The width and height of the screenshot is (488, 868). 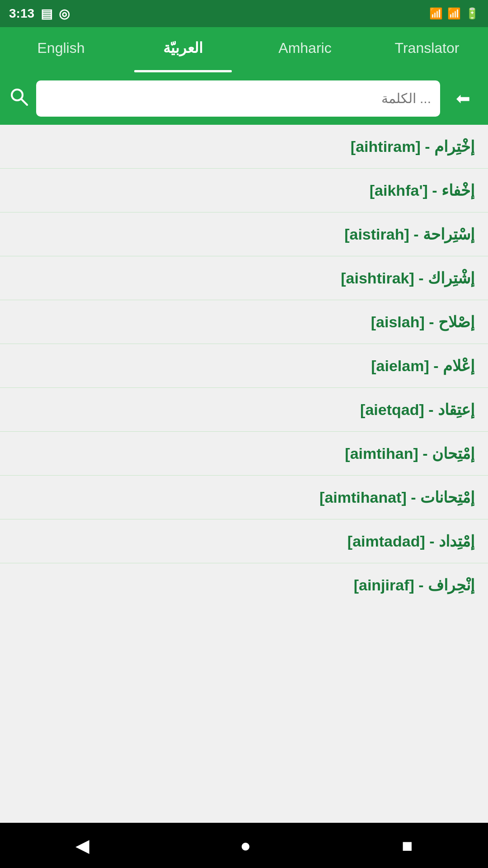 What do you see at coordinates (244, 322) in the screenshot?
I see `list-item: إصْلاح - [aislah]` at bounding box center [244, 322].